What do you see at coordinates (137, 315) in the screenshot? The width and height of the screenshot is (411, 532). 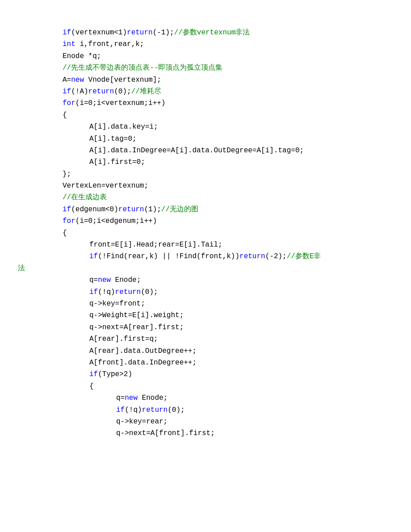 I see `code-token-normal: q->Weight=E[i].weight;` at bounding box center [137, 315].